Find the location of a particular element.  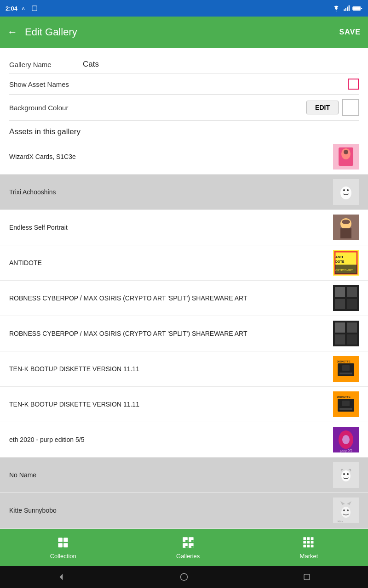

system-nav is located at coordinates (184, 577).